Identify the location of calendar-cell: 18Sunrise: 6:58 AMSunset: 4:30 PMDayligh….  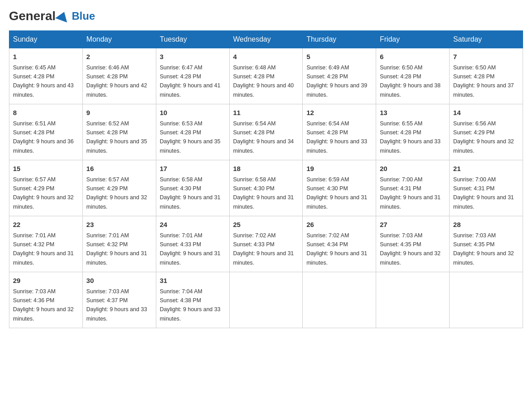
(266, 188).